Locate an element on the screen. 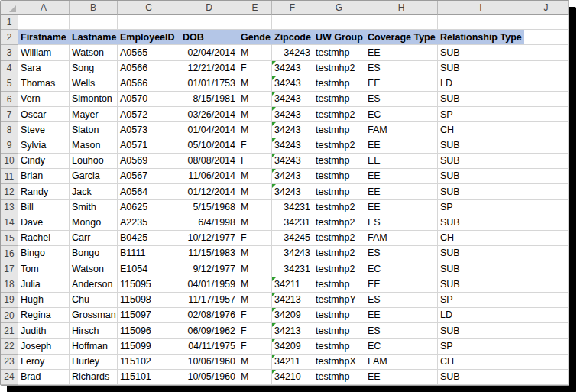  cell-C16: B1111 is located at coordinates (149, 254).